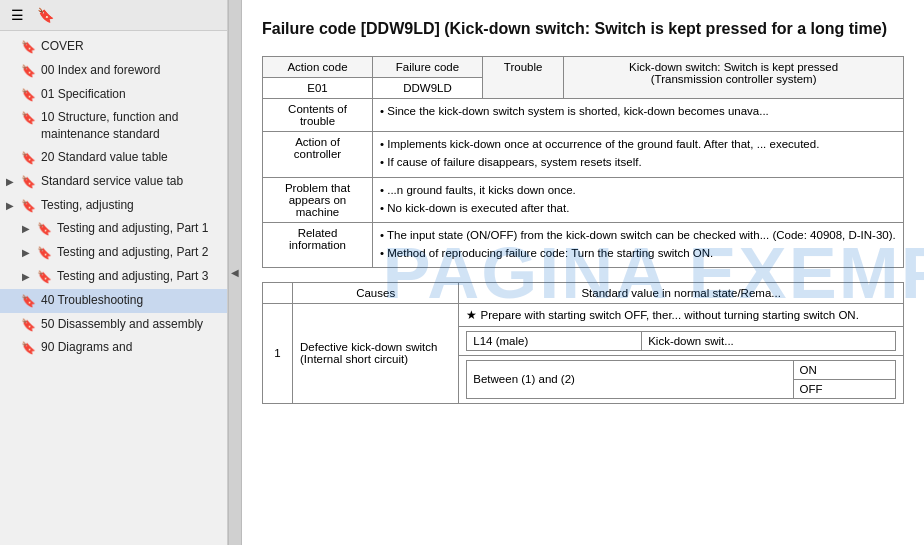  What do you see at coordinates (682, 379) in the screenshot?
I see `cause-between: Between (1) and (2) ON OFF` at bounding box center [682, 379].